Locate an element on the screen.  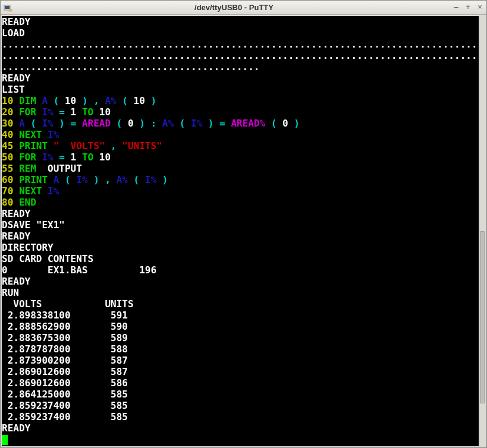
output-line: RUN is located at coordinates (240, 292).